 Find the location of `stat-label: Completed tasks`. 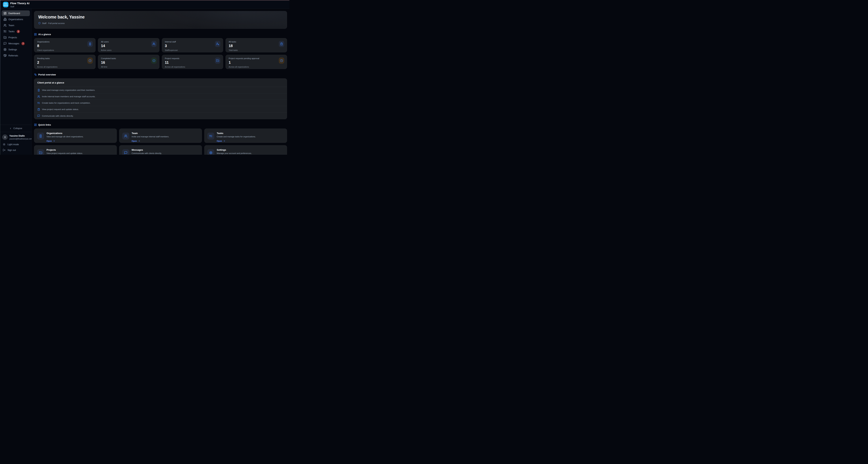

stat-label: Completed tasks is located at coordinates (129, 59).